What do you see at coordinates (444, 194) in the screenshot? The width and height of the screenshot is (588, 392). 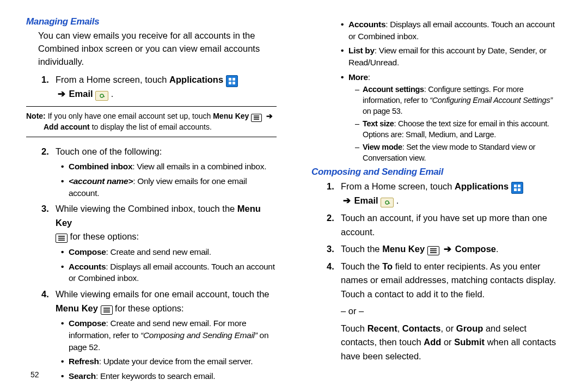 I see `cstep-1: 1. From a Home screen, touch Application…` at bounding box center [444, 194].